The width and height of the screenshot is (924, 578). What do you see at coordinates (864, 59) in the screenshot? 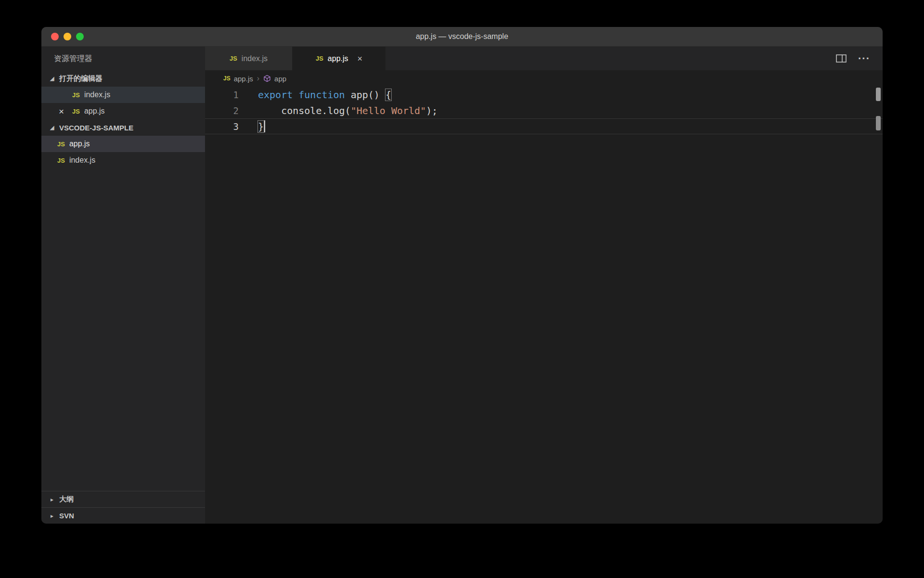
I see `more-actions-icon: ···` at bounding box center [864, 59].